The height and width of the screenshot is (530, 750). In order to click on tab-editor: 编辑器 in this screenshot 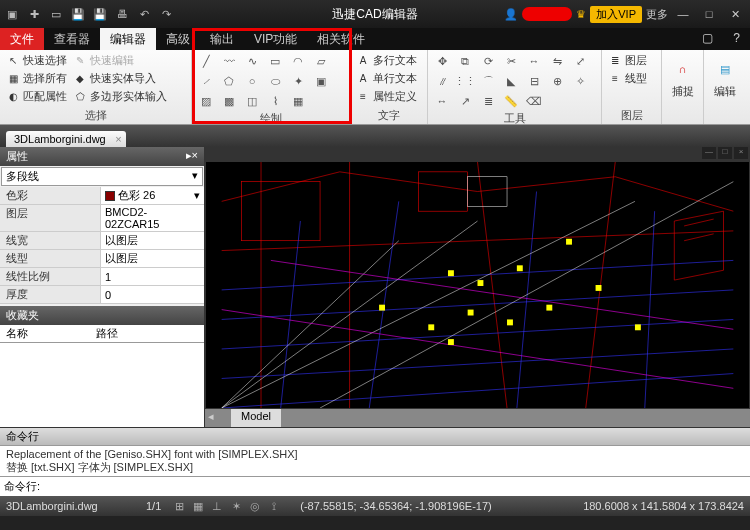, I will do `click(128, 39)`.